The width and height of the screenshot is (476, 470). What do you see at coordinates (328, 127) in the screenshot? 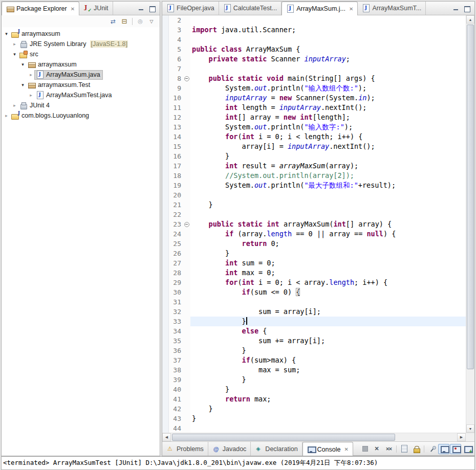
I see `code-text: System.out.println("输入数字:");` at bounding box center [328, 127].